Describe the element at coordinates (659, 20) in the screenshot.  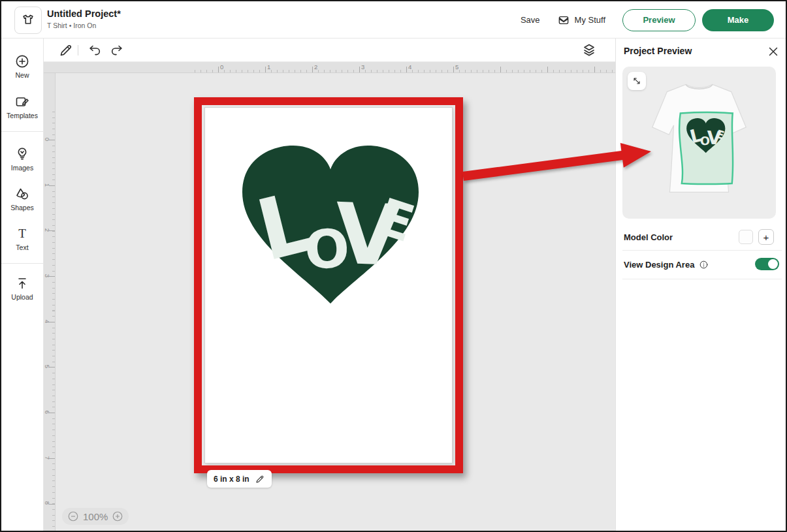
I see `preview-button: Preview` at that location.